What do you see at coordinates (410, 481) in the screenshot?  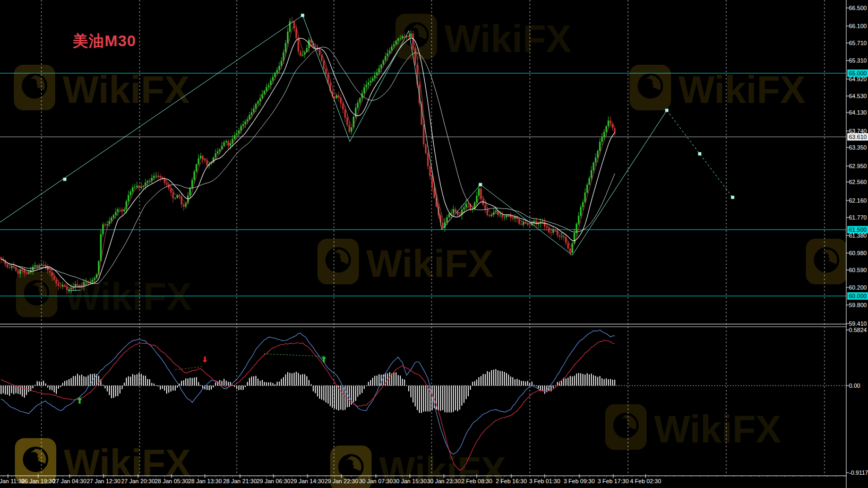 I see `time-axis-label: 30 Jan 15:30` at bounding box center [410, 481].